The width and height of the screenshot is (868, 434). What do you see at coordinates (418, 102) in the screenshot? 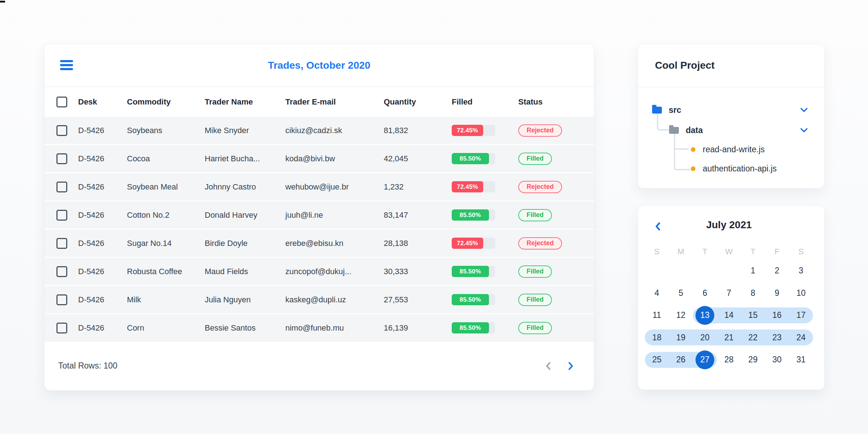
I see `column-header-quantity: Quantity` at bounding box center [418, 102].